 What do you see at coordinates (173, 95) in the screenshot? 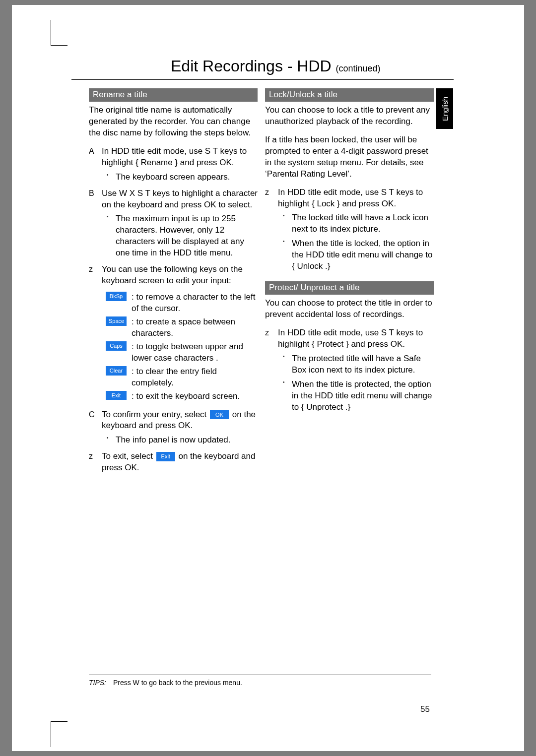
I see `section-rename: Rename a title` at bounding box center [173, 95].